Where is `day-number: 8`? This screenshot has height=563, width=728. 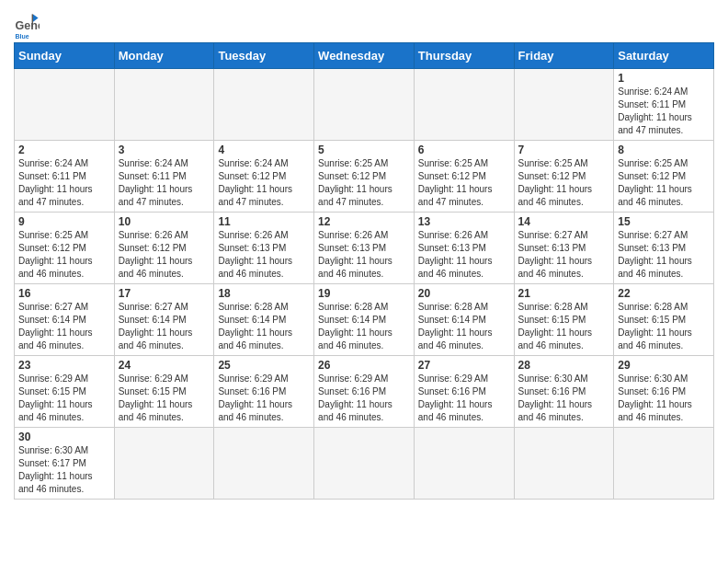 day-number: 8 is located at coordinates (664, 150).